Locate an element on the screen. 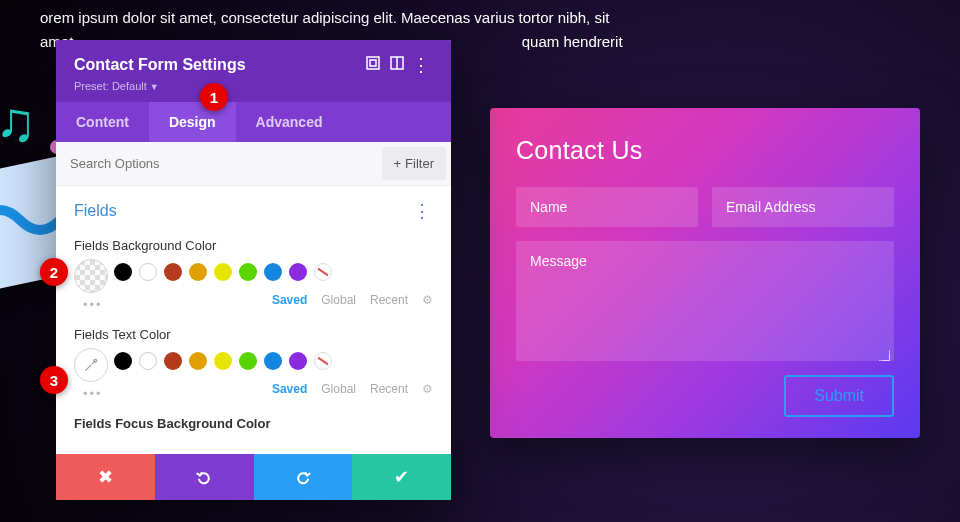 The image size is (960, 522). cancel-button: ✖ is located at coordinates (106, 477).